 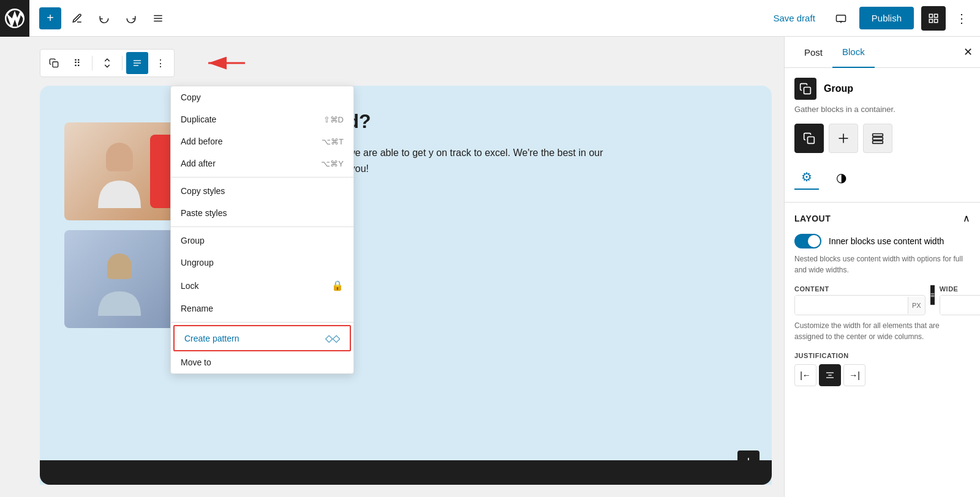 What do you see at coordinates (932, 295) in the screenshot?
I see `content-width-icon: ≡` at bounding box center [932, 295].